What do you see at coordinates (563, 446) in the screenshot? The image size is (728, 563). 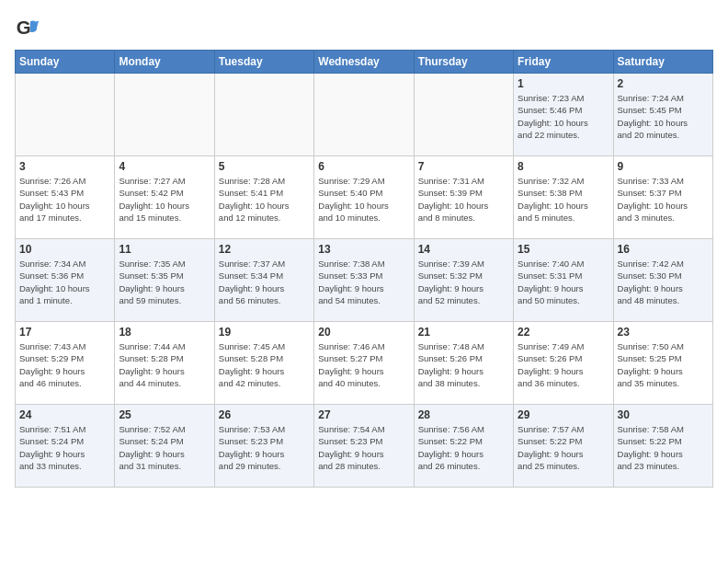 I see `calendar-cell: 29Sunrise: 7:57 AM Sunset: 5:22 PM Dayli…` at bounding box center [563, 446].